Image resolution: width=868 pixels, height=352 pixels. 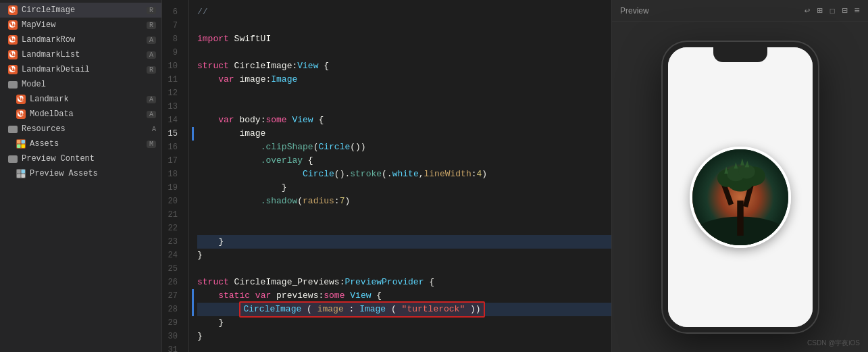 What do you see at coordinates (81, 10) in the screenshot?
I see `sidebar-item-circleimage: CircleImage R` at bounding box center [81, 10].